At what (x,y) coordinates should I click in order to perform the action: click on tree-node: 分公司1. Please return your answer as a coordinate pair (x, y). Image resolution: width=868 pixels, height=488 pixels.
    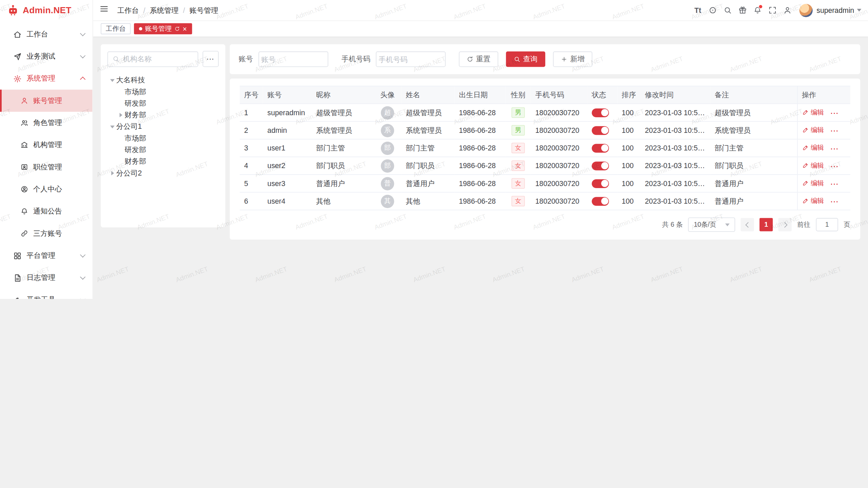
    Looking at the image, I should click on (163, 126).